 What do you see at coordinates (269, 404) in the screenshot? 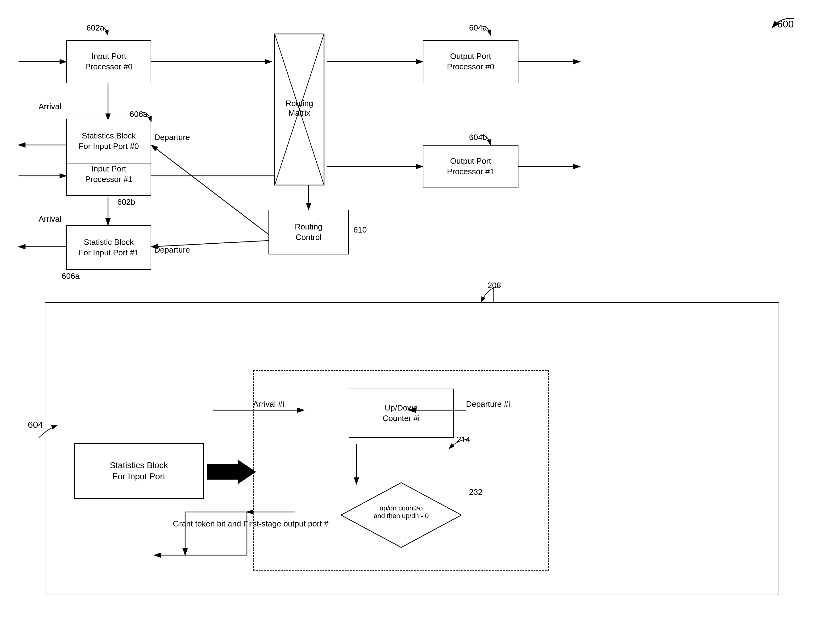
I see `arrival-i-label: Arrival #i` at bounding box center [269, 404].